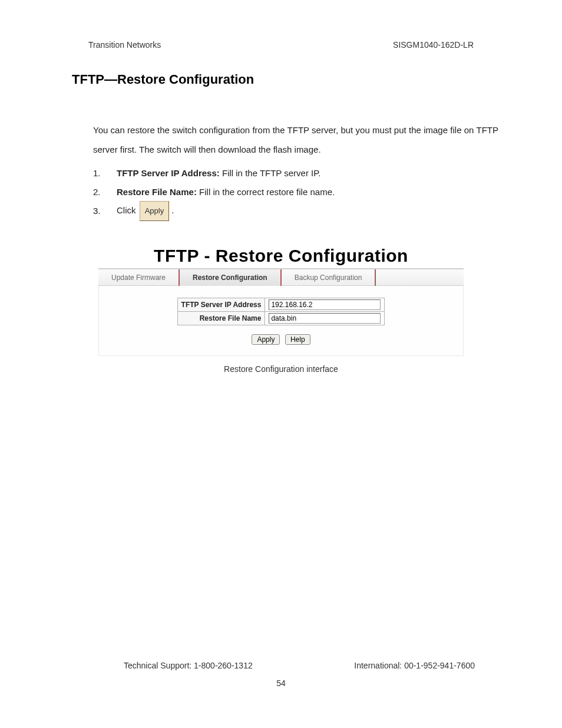 The width and height of the screenshot is (562, 728). What do you see at coordinates (325, 305) in the screenshot?
I see `ip-address-input` at bounding box center [325, 305].